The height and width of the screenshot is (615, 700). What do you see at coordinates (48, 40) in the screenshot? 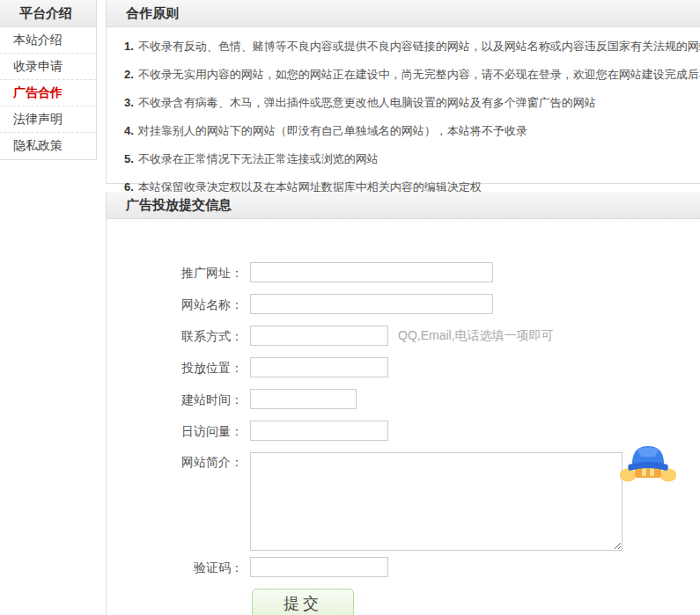
I see `sidebar-item-site-intro: 本站介绍` at bounding box center [48, 40].